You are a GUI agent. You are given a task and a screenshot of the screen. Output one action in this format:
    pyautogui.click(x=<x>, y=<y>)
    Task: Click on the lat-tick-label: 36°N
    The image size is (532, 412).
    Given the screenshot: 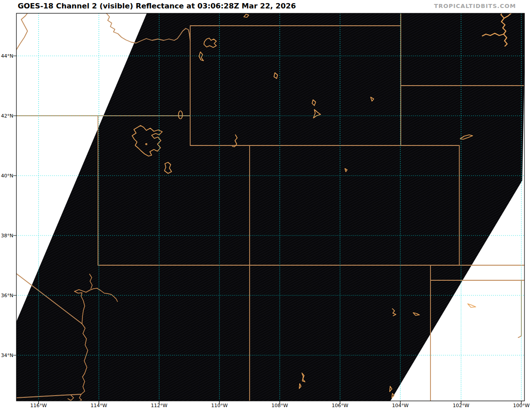 What is the action you would take?
    pyautogui.click(x=7, y=295)
    